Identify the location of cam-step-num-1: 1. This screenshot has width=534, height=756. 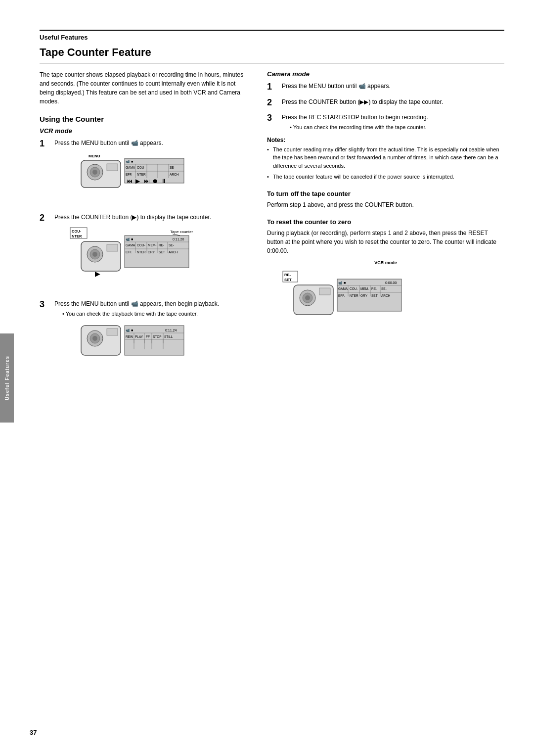
(273, 87).